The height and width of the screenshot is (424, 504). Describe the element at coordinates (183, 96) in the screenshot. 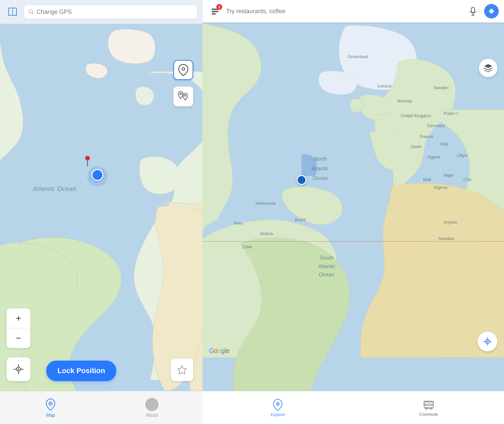

I see `double-pin-button` at that location.